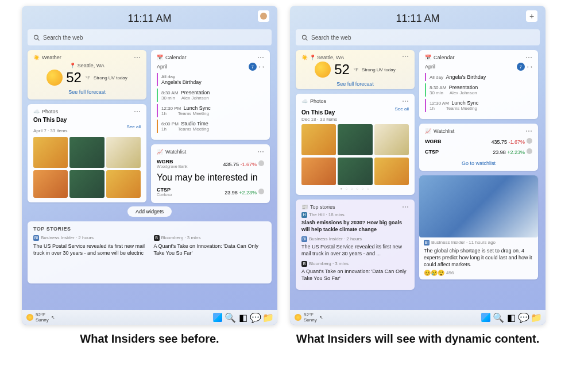  I want to click on calendar-widget: 📅 Calendar⋯ April7‹› All dayAngela's Bir…, so click(210, 95).